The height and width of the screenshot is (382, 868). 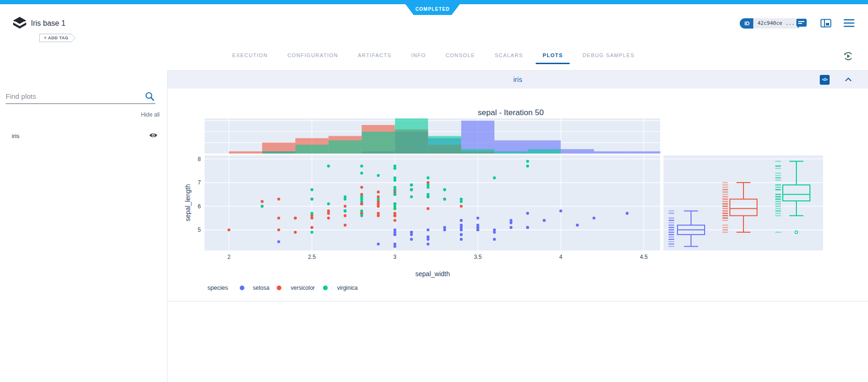 What do you see at coordinates (433, 9) in the screenshot?
I see `status-badge: COMPLETED` at bounding box center [433, 9].